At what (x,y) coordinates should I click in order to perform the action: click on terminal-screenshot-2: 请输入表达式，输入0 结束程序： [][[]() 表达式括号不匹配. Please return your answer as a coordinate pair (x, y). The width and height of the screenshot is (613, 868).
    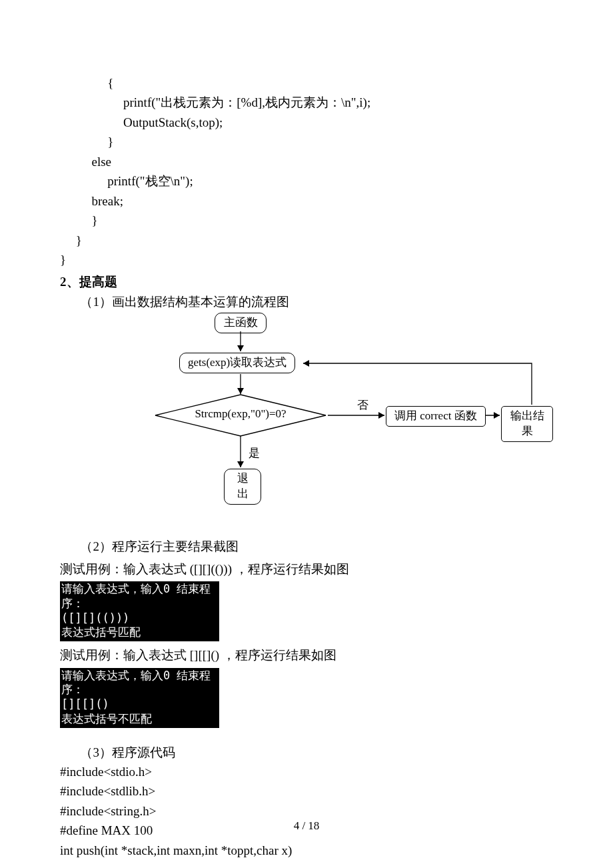
    Looking at the image, I should click on (140, 698).